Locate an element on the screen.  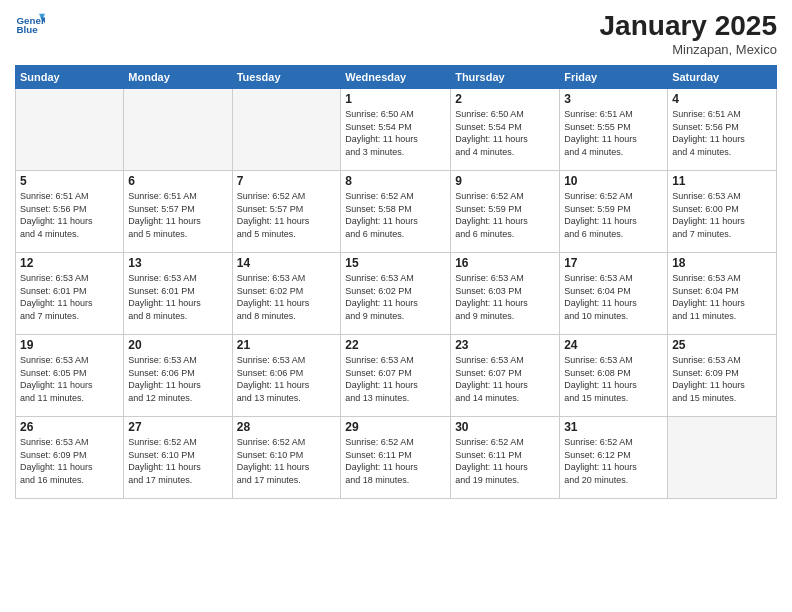
calendar-cell: 3Sunrise: 6:51 AM Sunset: 5:55 PM Daylig… is located at coordinates (614, 130).